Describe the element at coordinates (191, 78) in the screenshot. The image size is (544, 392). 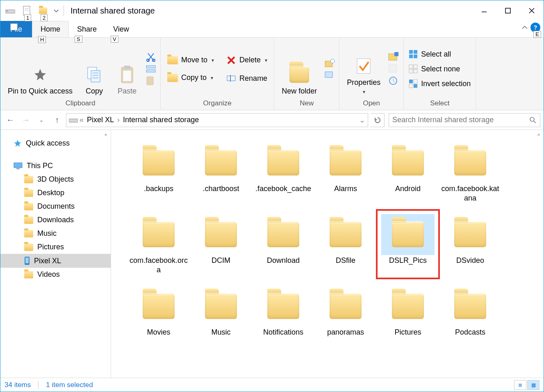
I see `copy-to-button: Copy to▾` at that location.